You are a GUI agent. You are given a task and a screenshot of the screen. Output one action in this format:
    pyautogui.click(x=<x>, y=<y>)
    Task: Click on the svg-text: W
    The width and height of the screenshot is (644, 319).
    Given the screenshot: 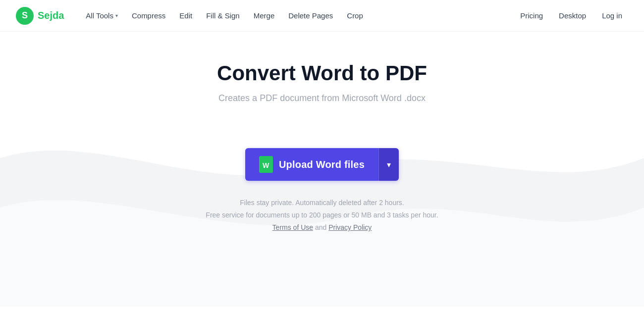 What is the action you would take?
    pyautogui.click(x=266, y=165)
    